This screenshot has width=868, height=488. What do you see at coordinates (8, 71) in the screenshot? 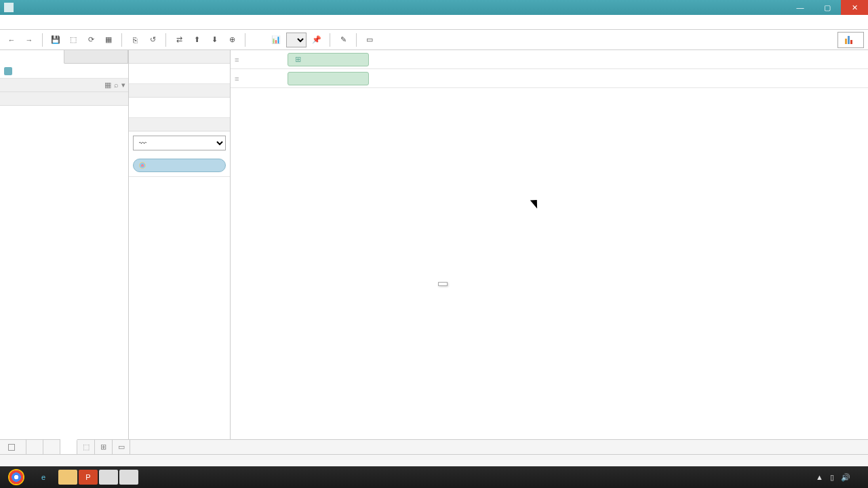
I see `datasource-icon` at bounding box center [8, 71].